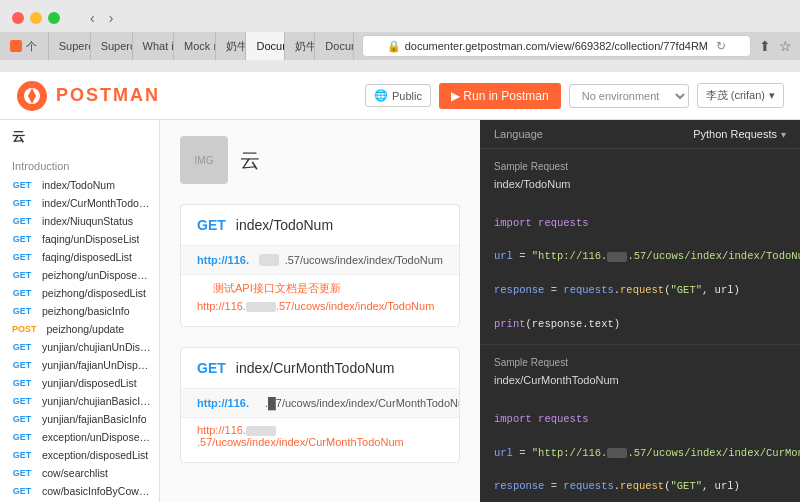 This screenshot has height=502, width=800. Describe the element at coordinates (265, 46) in the screenshot. I see `tab-documenter1: Documenter` at that location.